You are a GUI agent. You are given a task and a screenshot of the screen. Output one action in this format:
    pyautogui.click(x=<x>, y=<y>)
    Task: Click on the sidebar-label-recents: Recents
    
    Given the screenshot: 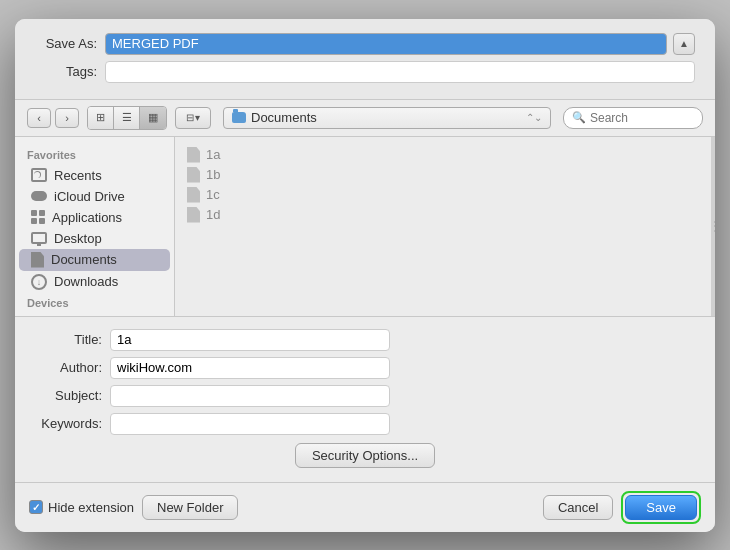 What is the action you would take?
    pyautogui.click(x=78, y=176)
    